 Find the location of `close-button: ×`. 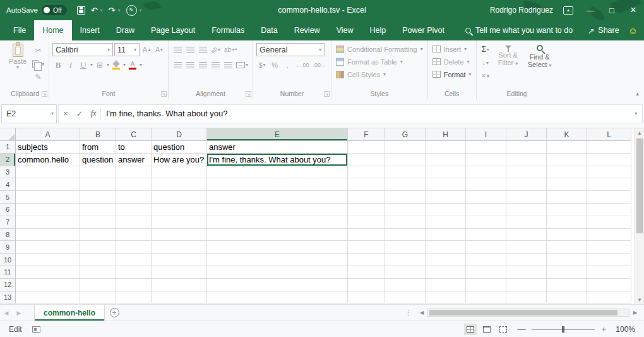

close-button: × is located at coordinates (633, 10).